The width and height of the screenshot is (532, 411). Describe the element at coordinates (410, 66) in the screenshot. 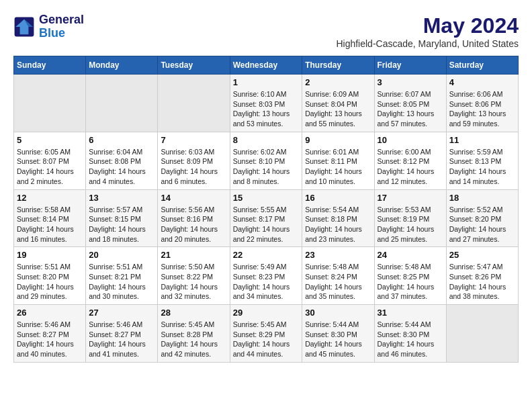

I see `header-friday: Friday` at that location.